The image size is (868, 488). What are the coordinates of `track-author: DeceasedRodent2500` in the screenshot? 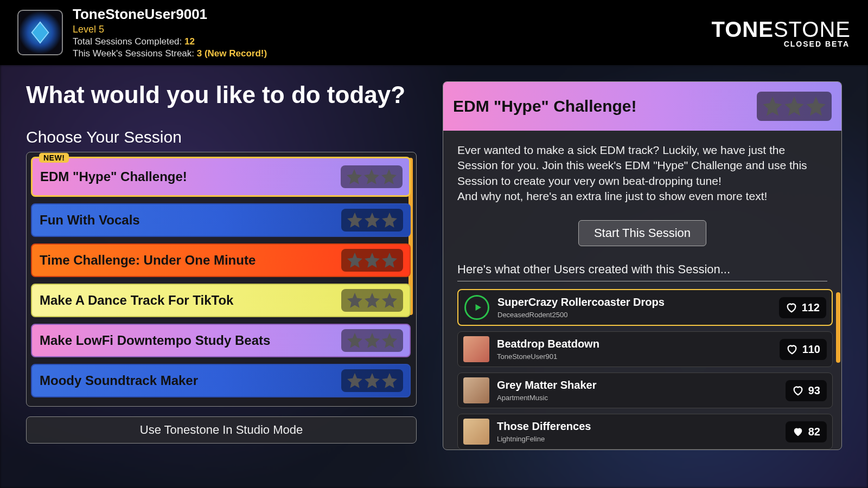 It's located at (638, 314).